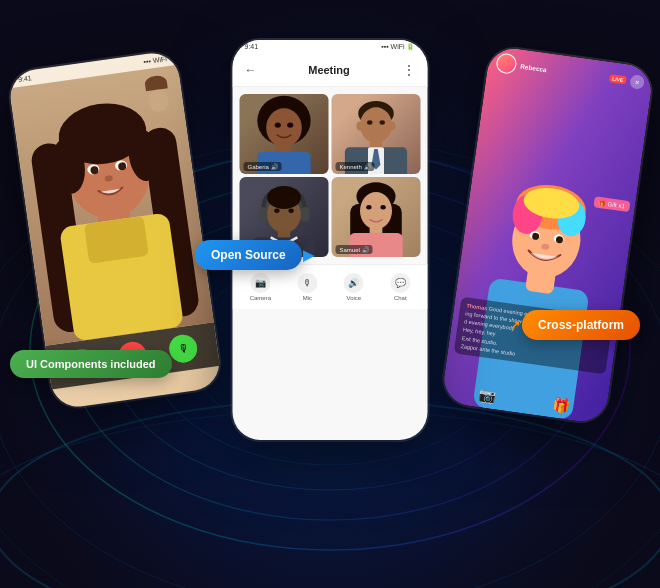 This screenshot has width=660, height=588. What do you see at coordinates (612, 204) in the screenshot?
I see `gift-badge: 🎁 Gift x1` at bounding box center [612, 204].